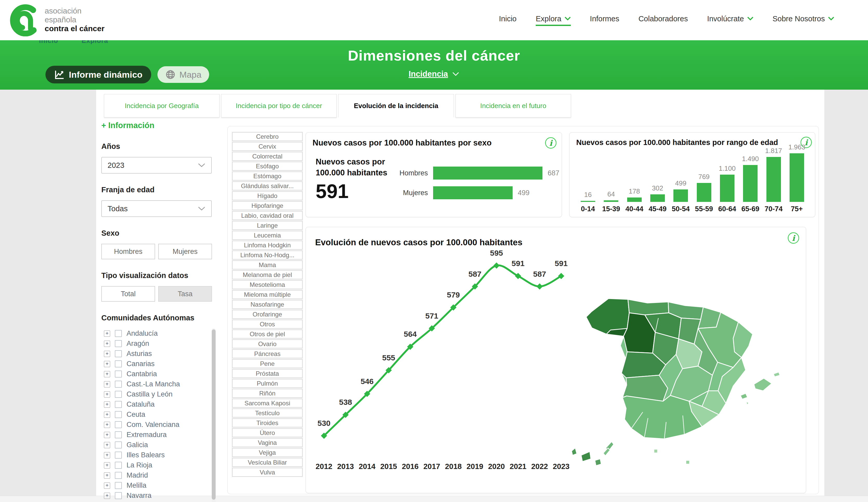 The height and width of the screenshot is (502, 868). Describe the element at coordinates (183, 74) in the screenshot. I see `map-view-button: Mapa` at that location.